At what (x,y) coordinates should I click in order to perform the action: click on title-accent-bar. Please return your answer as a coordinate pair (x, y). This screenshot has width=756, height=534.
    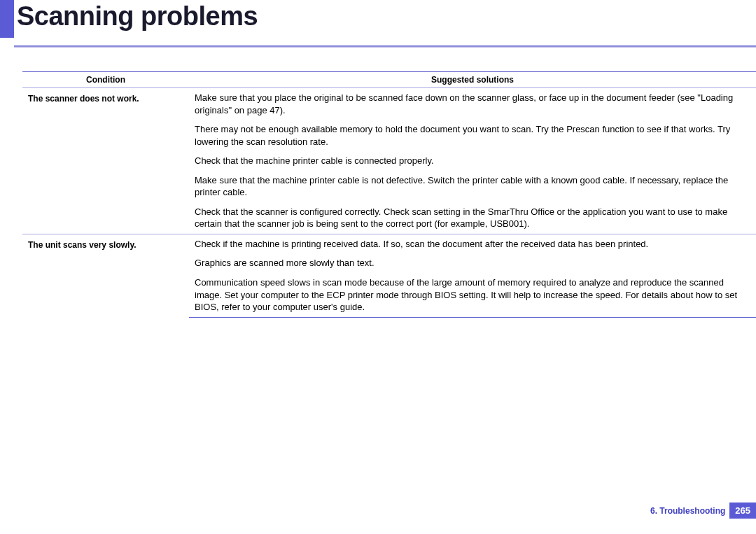
    Looking at the image, I should click on (7, 19).